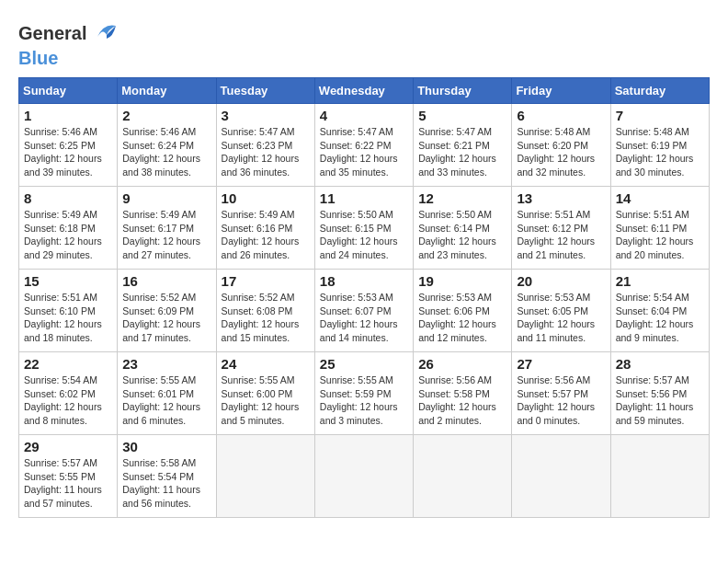  Describe the element at coordinates (364, 311) in the screenshot. I see `calendar-week-row: 15 Sunrise: 5:51 AM Sunset: 6:10 PM Dayl…` at that location.